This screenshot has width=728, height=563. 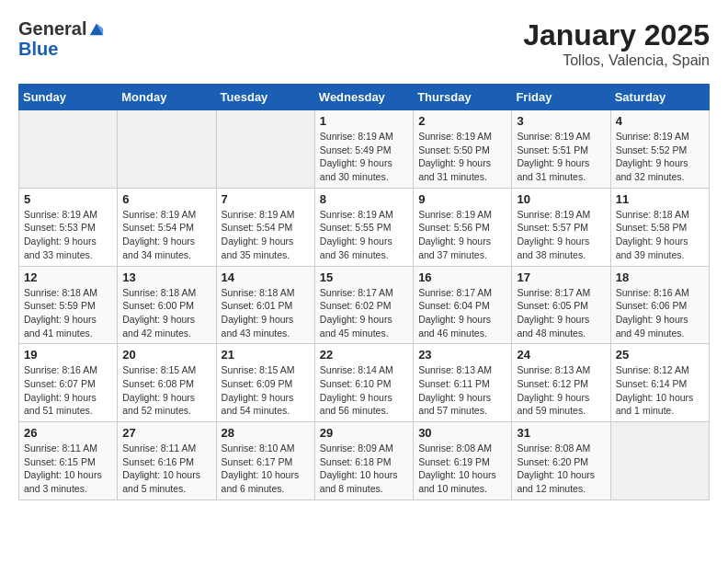 What do you see at coordinates (660, 383) in the screenshot?
I see `day-cell: 25Sunrise: 8:12 AM Sunset: 6:14 PM Dayli…` at bounding box center [660, 383].